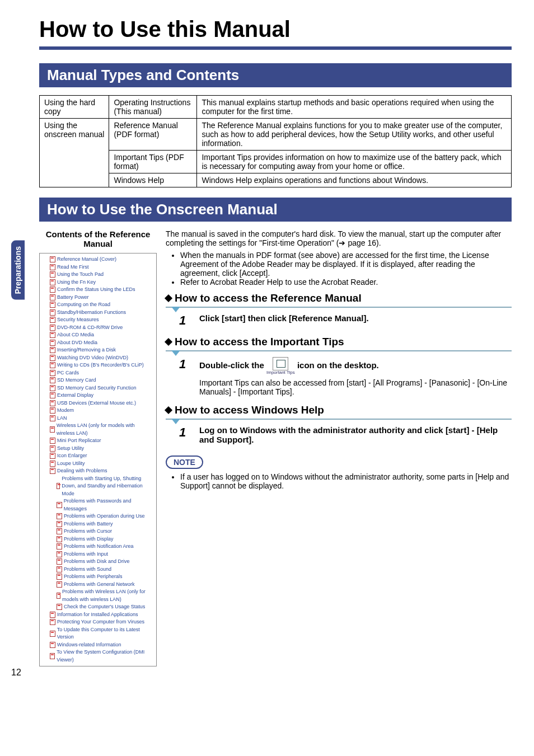  Describe the element at coordinates (98, 645) in the screenshot. I see `toc-item: Windows-related Information` at that location.